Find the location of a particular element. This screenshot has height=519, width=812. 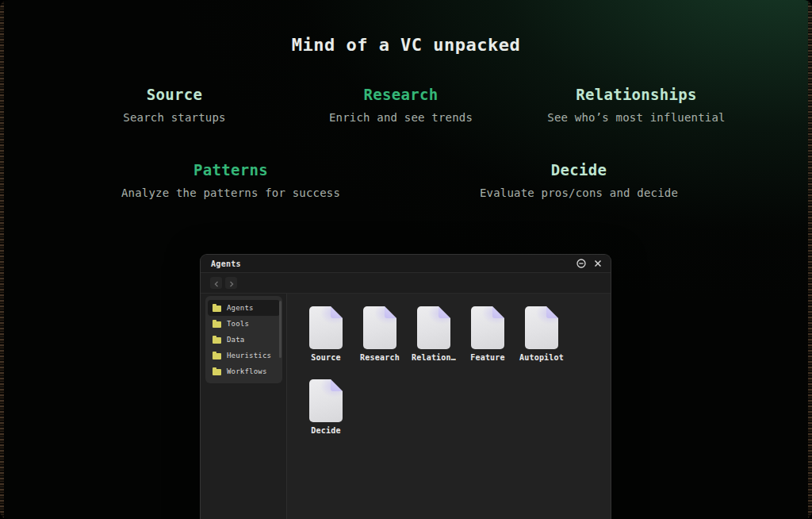

sidebar-item-label: Data is located at coordinates (236, 340).